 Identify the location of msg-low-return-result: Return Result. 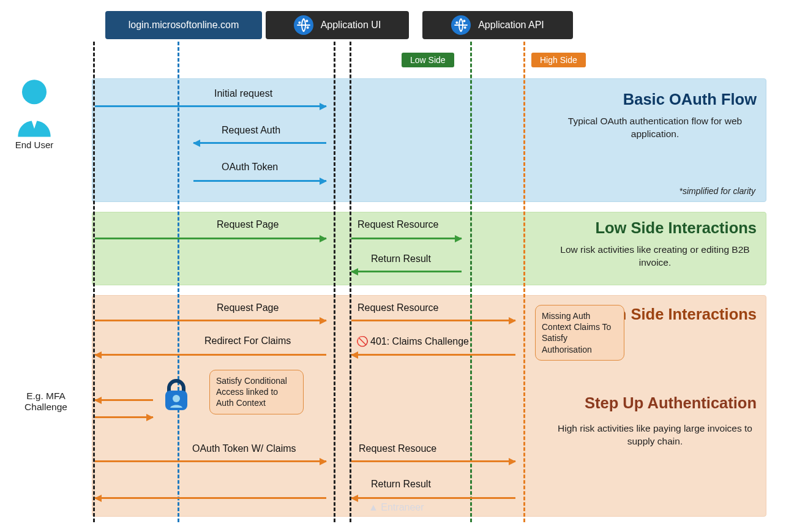
(401, 259).